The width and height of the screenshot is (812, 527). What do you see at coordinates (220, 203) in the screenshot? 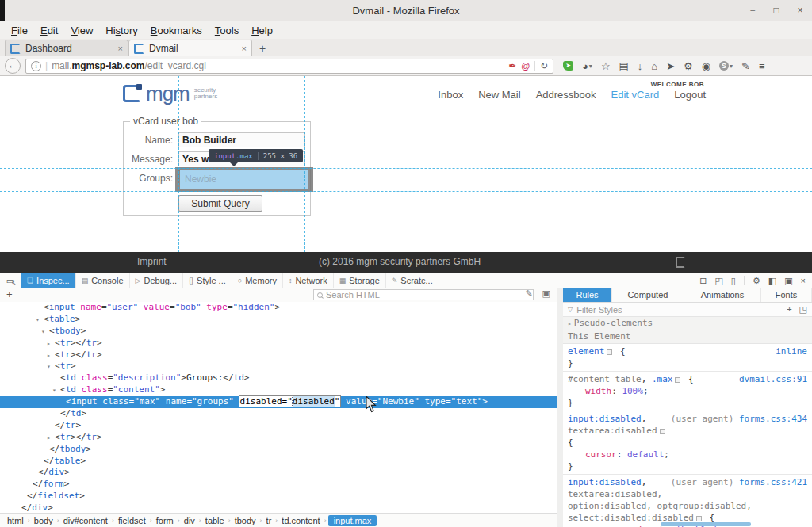
I see `submit-button: Submit Query` at bounding box center [220, 203].